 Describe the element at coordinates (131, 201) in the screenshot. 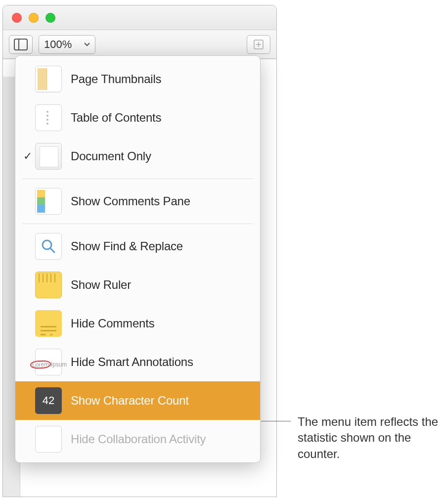

I see `menu-label: Show Comments Pane` at that location.